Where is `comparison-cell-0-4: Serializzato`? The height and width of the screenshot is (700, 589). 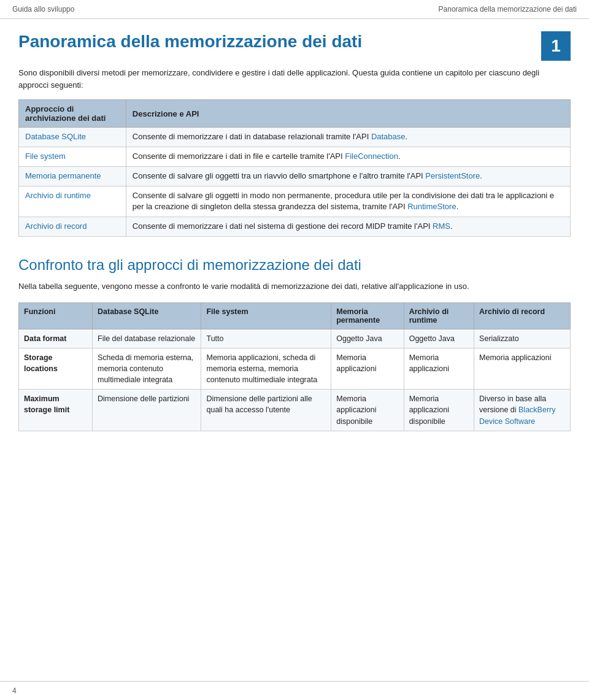
comparison-cell-0-4: Serializzato is located at coordinates (523, 339).